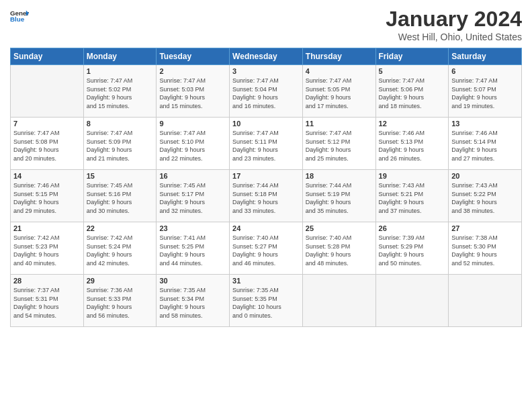 This screenshot has width=532, height=411. What do you see at coordinates (412, 124) in the screenshot?
I see `day-number: 12` at bounding box center [412, 124].